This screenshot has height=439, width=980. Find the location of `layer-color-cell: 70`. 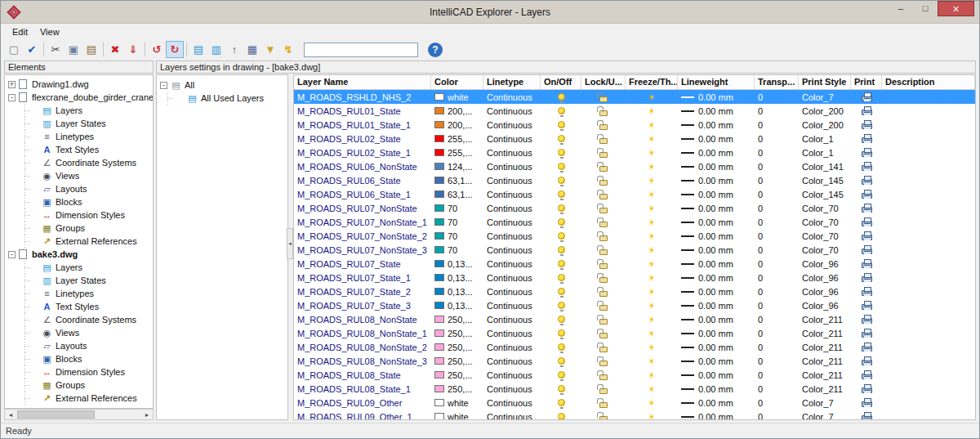

layer-color-cell: 70 is located at coordinates (457, 222).